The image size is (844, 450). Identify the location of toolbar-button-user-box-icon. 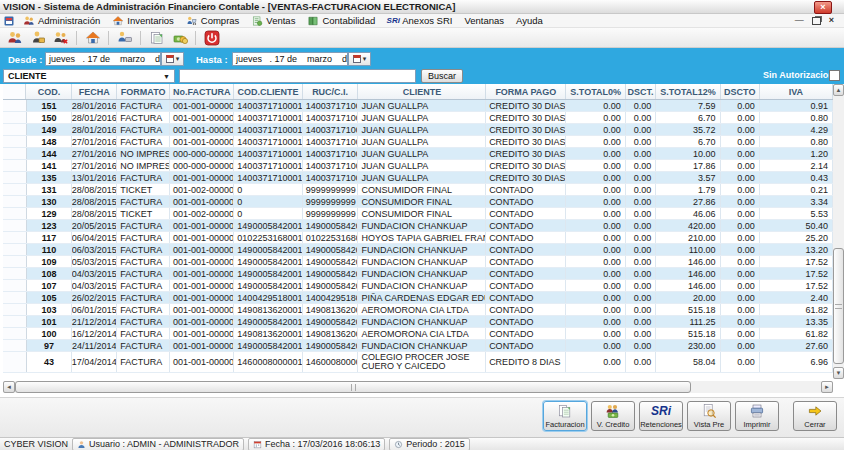
(38, 38).